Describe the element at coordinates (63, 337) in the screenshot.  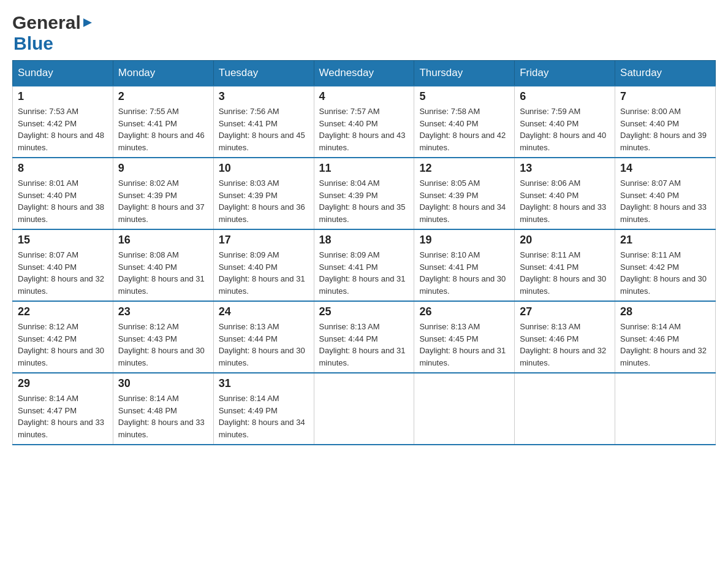
I see `calendar-cell: 22 Sunrise: 8:12 AMSunset: 4:42 PMDaylig…` at that location.